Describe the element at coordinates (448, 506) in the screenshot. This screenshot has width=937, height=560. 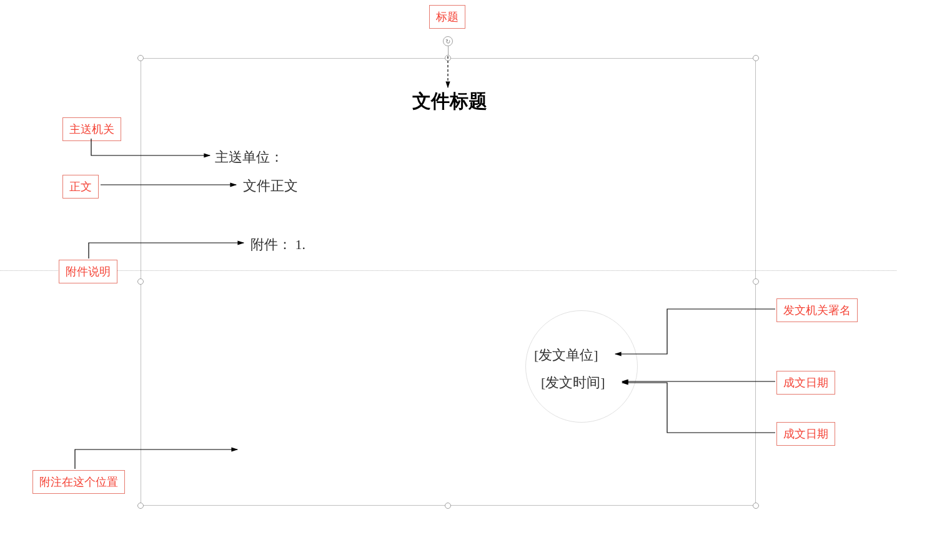
I see `handle-bottom-mid` at that location.